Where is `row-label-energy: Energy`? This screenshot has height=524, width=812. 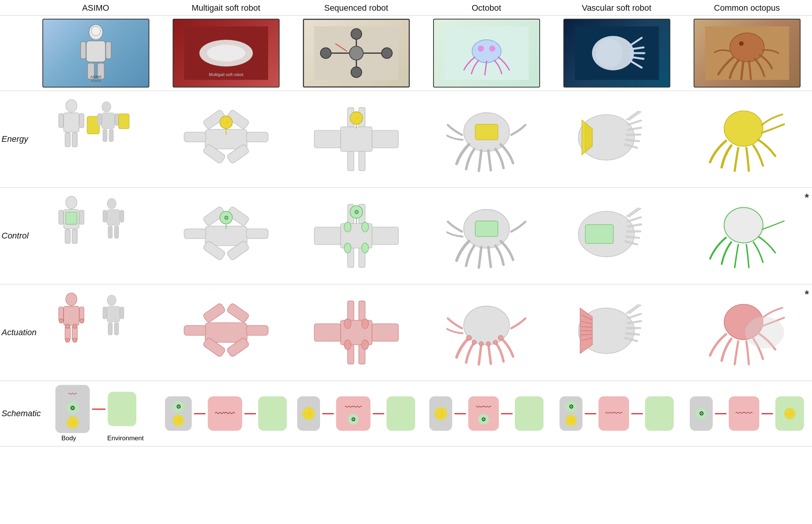
row-label-energy: Energy is located at coordinates (15, 139).